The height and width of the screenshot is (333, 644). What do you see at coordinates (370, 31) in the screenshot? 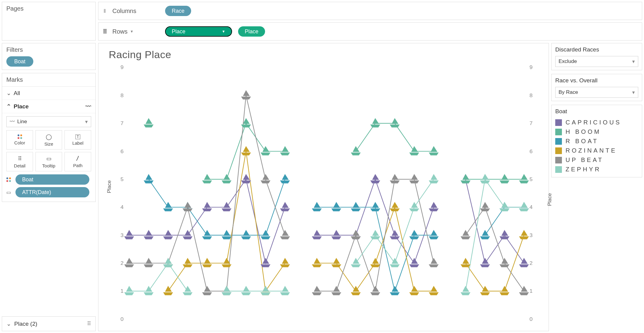
I see `rows-shelf: ≣ Rows ▼ Place ▼ Place` at bounding box center [370, 31].